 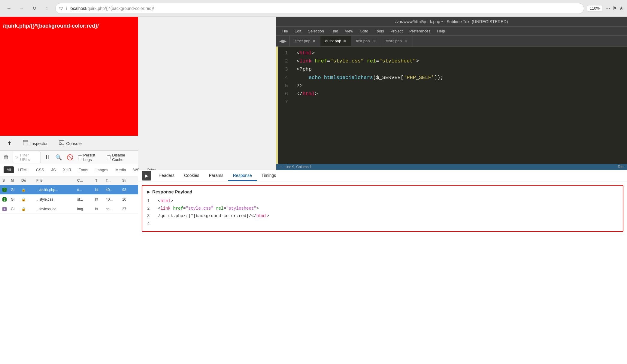 What do you see at coordinates (114, 180) in the screenshot?
I see `col-header-tt: T...` at bounding box center [114, 180].